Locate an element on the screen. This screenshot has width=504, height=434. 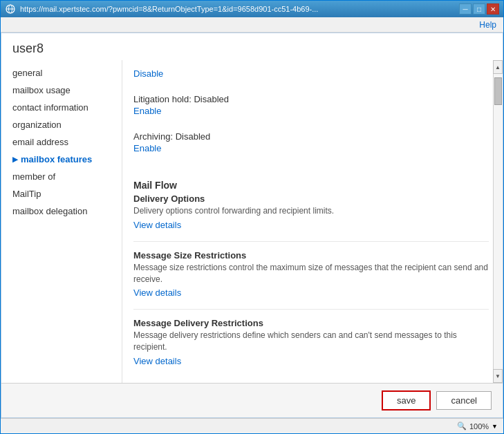
spacer is located at coordinates (311, 174).